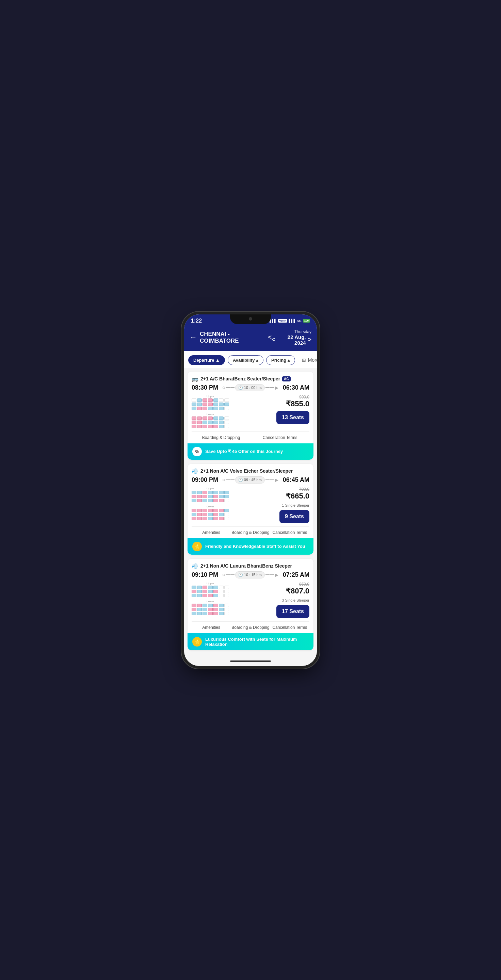 The image size is (501, 980). Describe the element at coordinates (293, 611) in the screenshot. I see `seats-button-2: 17 Seats` at that location.